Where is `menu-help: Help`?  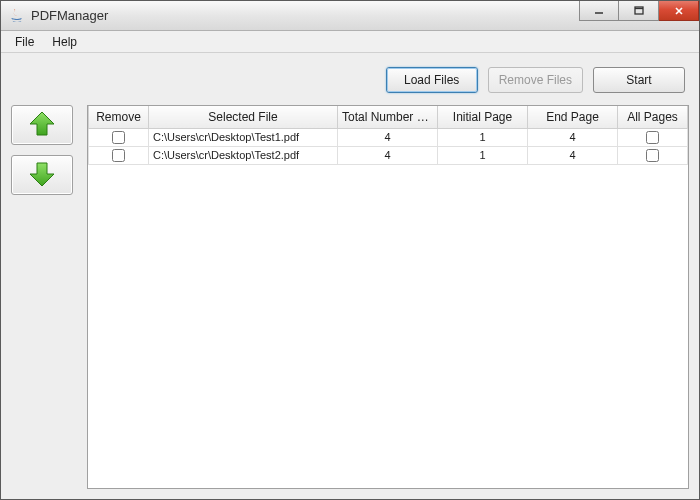
menu-help: Help is located at coordinates (64, 42).